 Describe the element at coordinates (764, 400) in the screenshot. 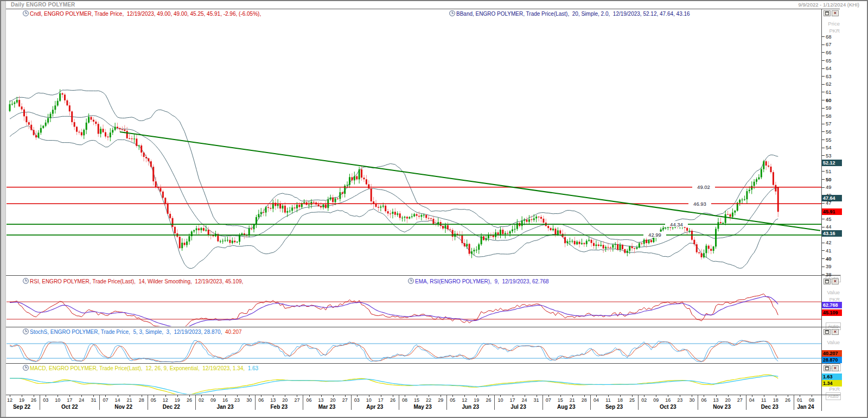

I see `date-tick-label: 11` at that location.